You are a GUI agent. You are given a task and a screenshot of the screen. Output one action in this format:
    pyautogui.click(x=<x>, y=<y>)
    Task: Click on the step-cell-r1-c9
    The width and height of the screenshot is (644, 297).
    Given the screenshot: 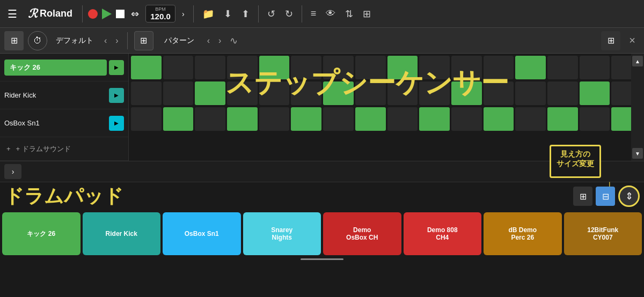 What is the action you would take?
    pyautogui.click(x=402, y=68)
    